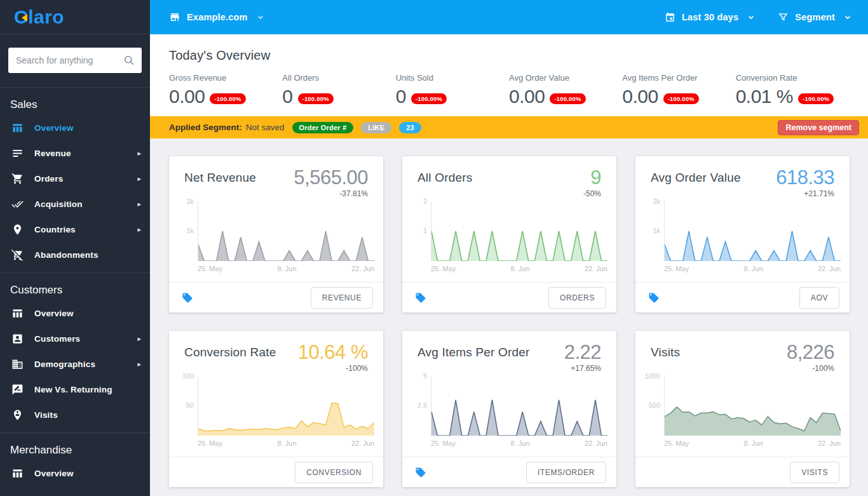 This screenshot has width=868, height=496. Describe the element at coordinates (75, 473) in the screenshot. I see `sidebar-item-merchandise-overview: Overview` at that location.